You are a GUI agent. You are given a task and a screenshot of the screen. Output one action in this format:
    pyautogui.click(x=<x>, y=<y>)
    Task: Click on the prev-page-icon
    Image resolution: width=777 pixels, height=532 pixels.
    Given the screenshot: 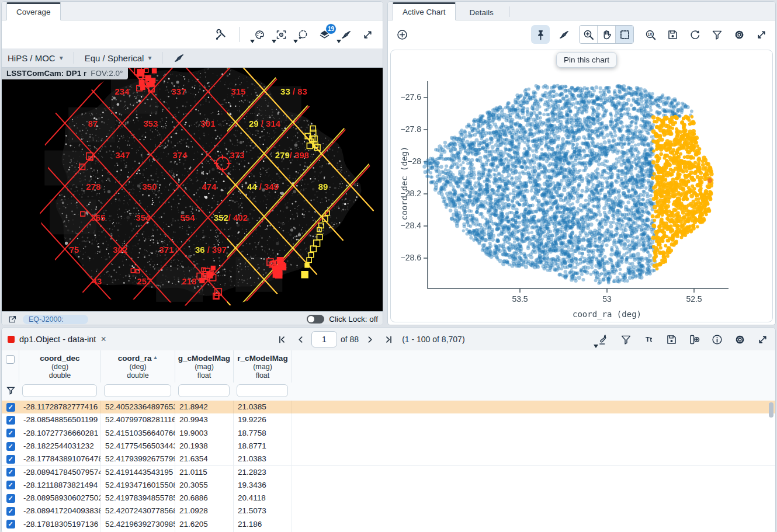 What is the action you would take?
    pyautogui.click(x=300, y=339)
    